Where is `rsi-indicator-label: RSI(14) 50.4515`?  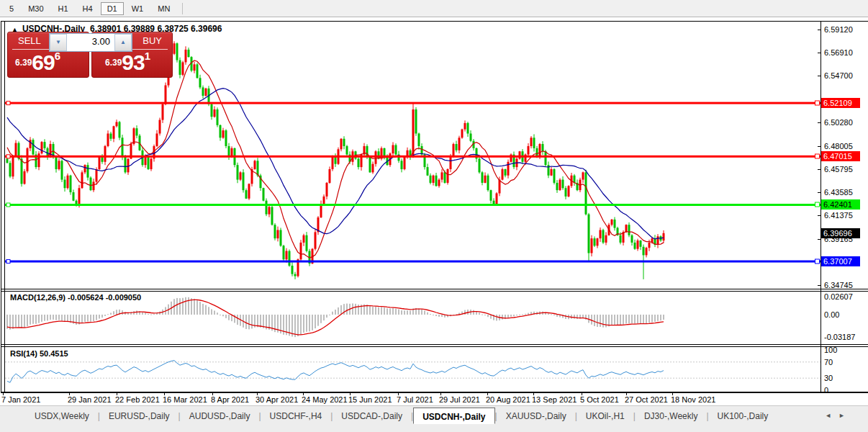 rsi-indicator-label: RSI(14) 50.4515 is located at coordinates (39, 354).